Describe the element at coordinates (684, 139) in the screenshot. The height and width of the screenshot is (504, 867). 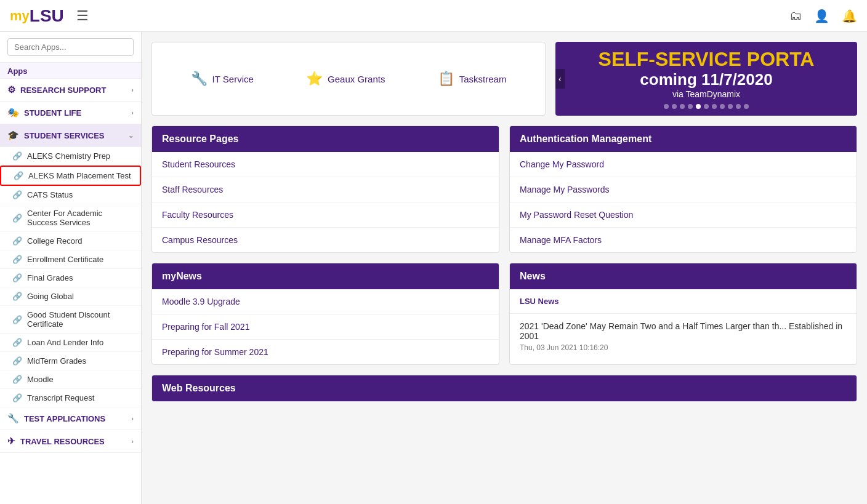
I see `auth-management-header: Authentication Management` at that location.